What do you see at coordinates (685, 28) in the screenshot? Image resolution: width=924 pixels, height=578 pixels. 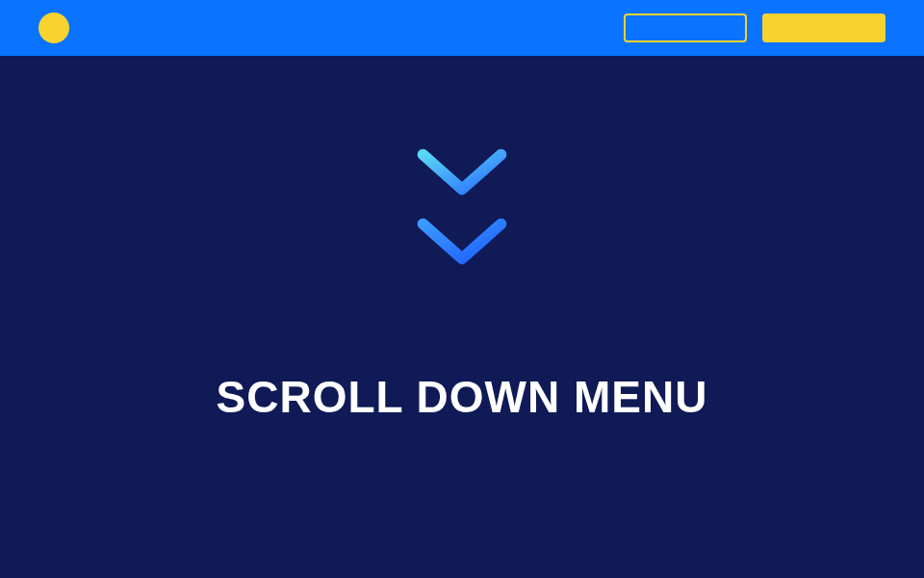 I see `nav-button-outline` at bounding box center [685, 28].